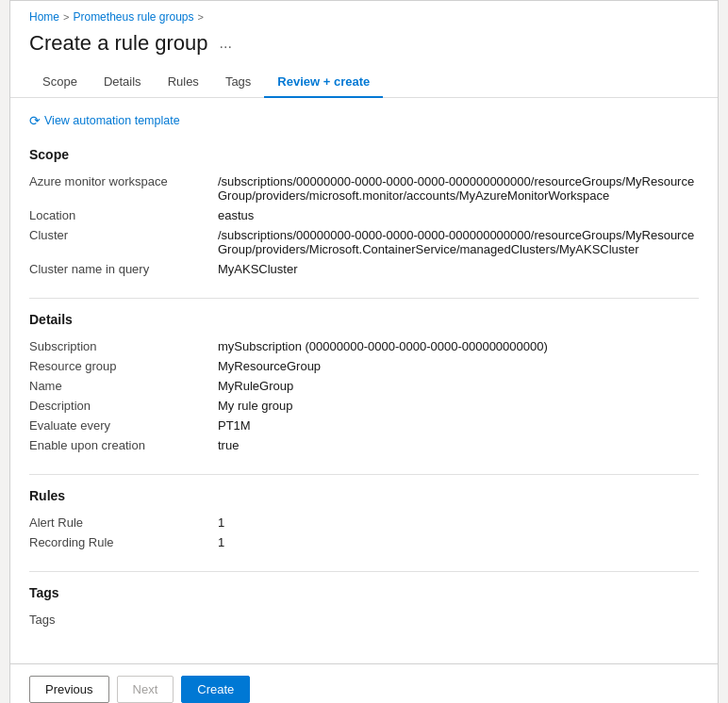 The height and width of the screenshot is (703, 728). What do you see at coordinates (201, 17) in the screenshot?
I see `breadcrumb-sep2: >` at bounding box center [201, 17].